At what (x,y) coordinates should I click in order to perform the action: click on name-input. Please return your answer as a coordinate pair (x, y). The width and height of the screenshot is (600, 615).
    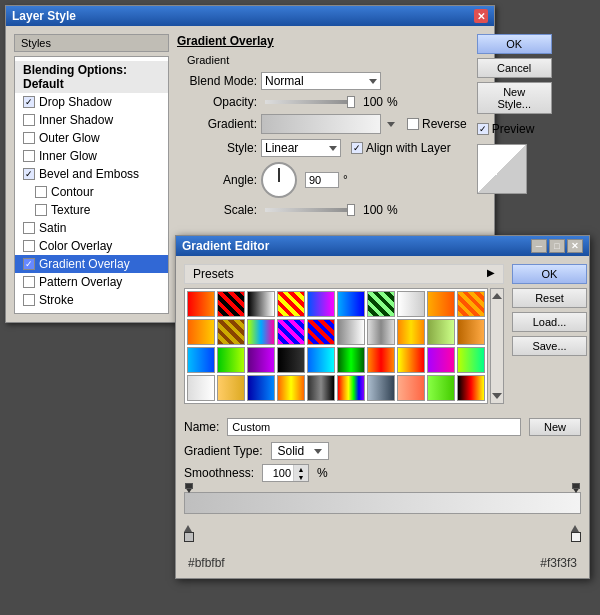
    Looking at the image, I should click on (374, 427).